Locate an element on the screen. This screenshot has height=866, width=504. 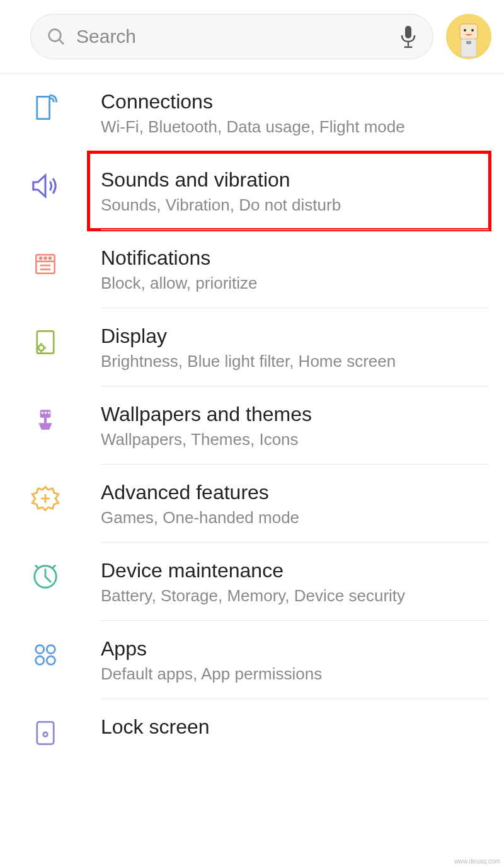
item-subtitle: Block, allow, prioritize is located at coordinates (296, 284).